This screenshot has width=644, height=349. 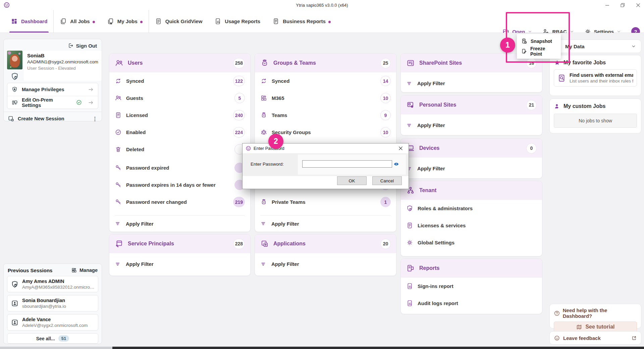 I want to click on annotation-step-2: 2, so click(x=276, y=141).